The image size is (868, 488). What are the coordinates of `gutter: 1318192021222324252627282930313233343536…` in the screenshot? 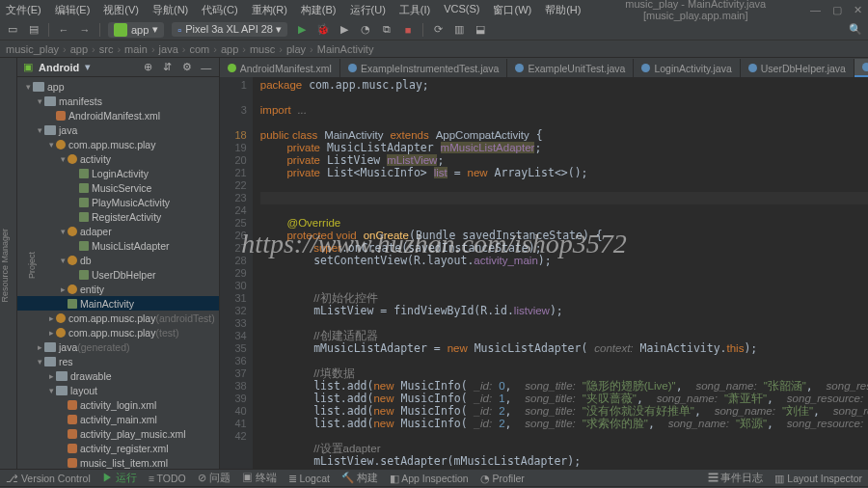 It's located at (236, 273).